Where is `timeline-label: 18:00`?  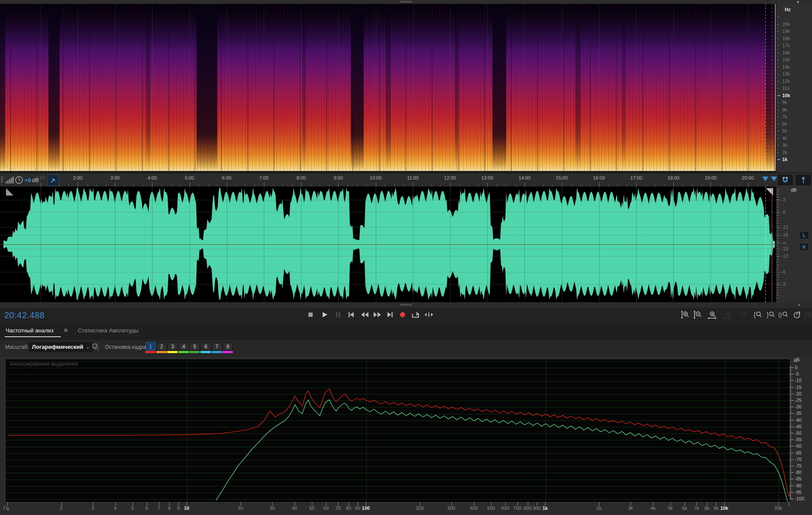
timeline-label: 18:00 is located at coordinates (673, 178).